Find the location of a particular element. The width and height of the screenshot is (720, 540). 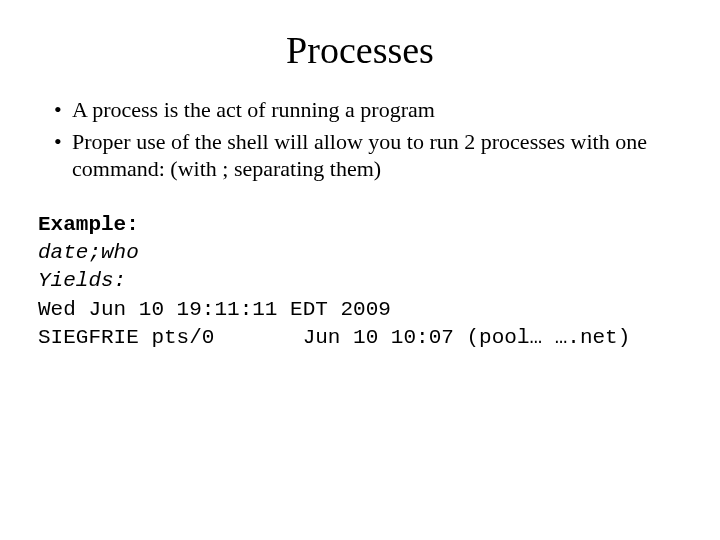

yields-label: Yields: is located at coordinates (82, 280).